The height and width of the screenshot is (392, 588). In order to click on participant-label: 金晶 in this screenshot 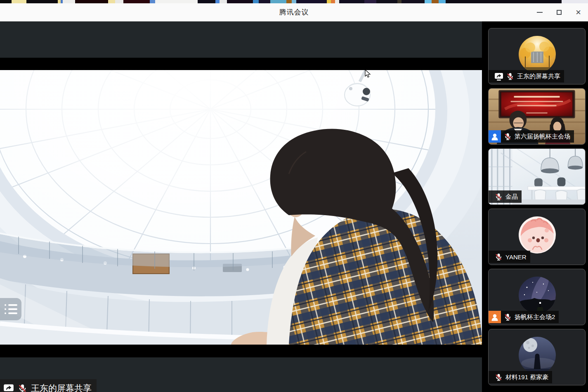, I will do `click(505, 197)`.